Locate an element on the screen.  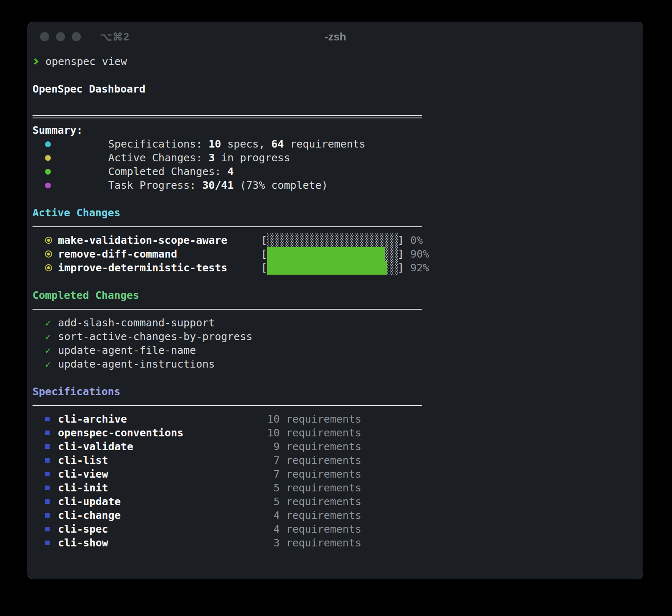
spec-row: cli-init 5 requirements is located at coordinates (338, 488).